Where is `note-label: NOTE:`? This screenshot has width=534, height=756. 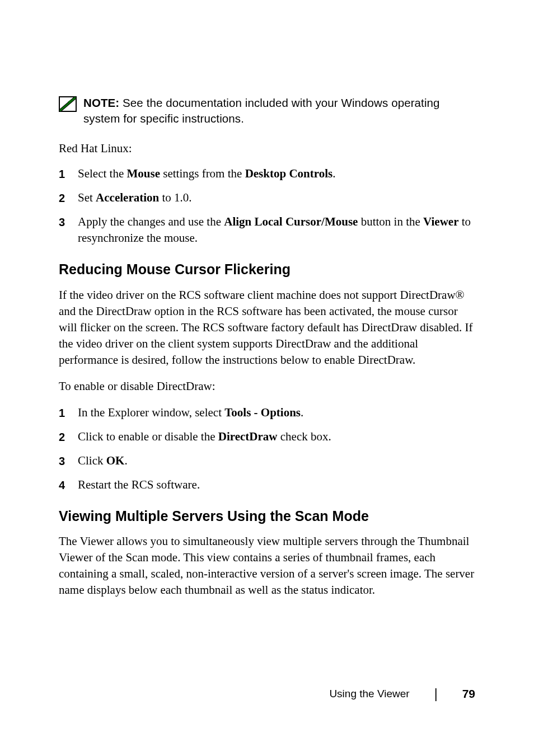 note-label: NOTE: is located at coordinates (101, 103).